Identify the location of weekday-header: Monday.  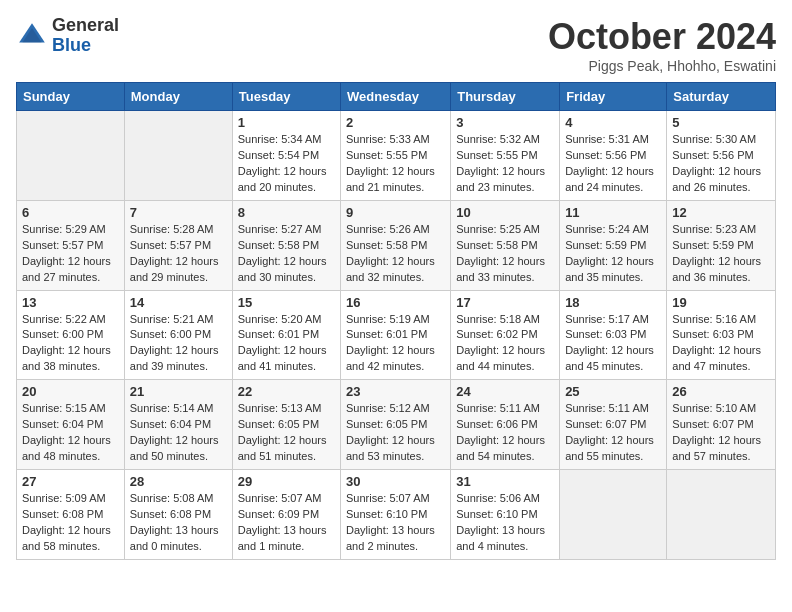
(178, 97).